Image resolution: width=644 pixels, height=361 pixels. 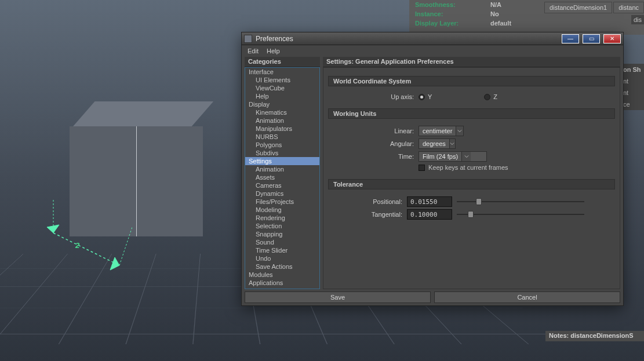 What do you see at coordinates (432, 51) in the screenshot?
I see `menubar: Edit Help` at bounding box center [432, 51].